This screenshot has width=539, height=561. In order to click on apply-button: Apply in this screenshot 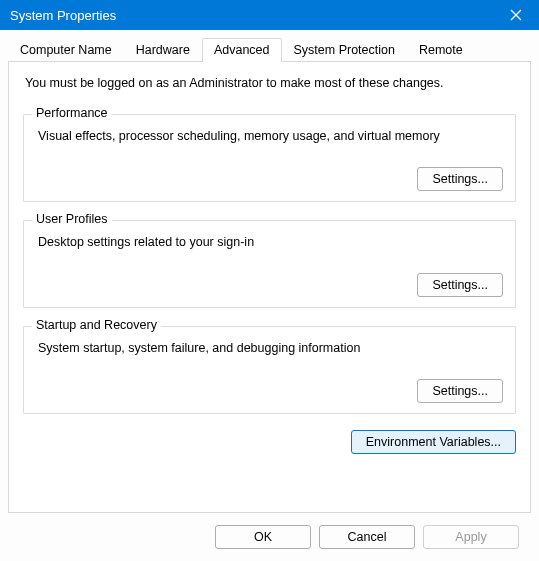, I will do `click(471, 537)`.